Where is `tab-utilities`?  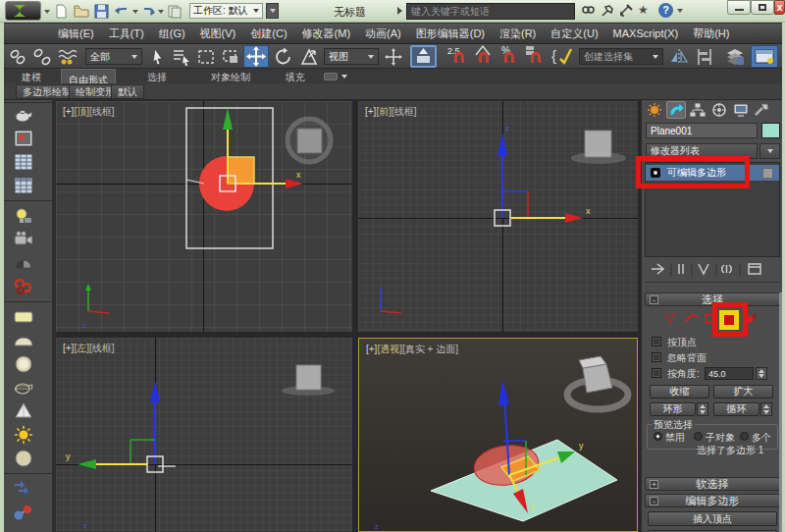 tab-utilities is located at coordinates (762, 112).